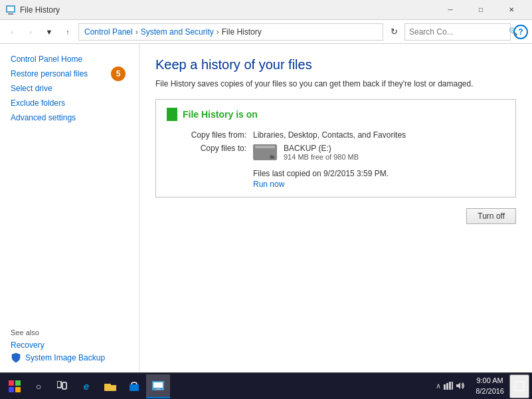 The image size is (532, 399). Describe the element at coordinates (438, 386) in the screenshot. I see `tray-arrow-icon: ∧` at that location.